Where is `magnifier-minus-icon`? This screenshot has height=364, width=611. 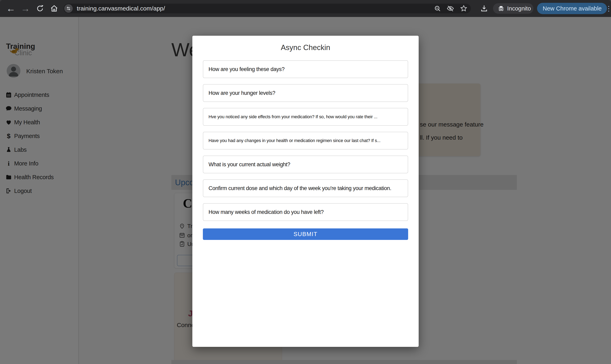
magnifier-minus-icon is located at coordinates (438, 8).